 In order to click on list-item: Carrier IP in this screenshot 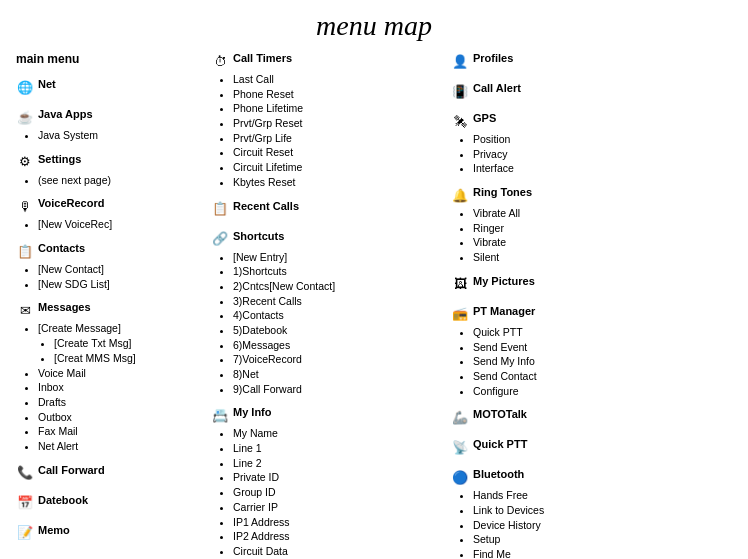, I will do `click(338, 508)`.